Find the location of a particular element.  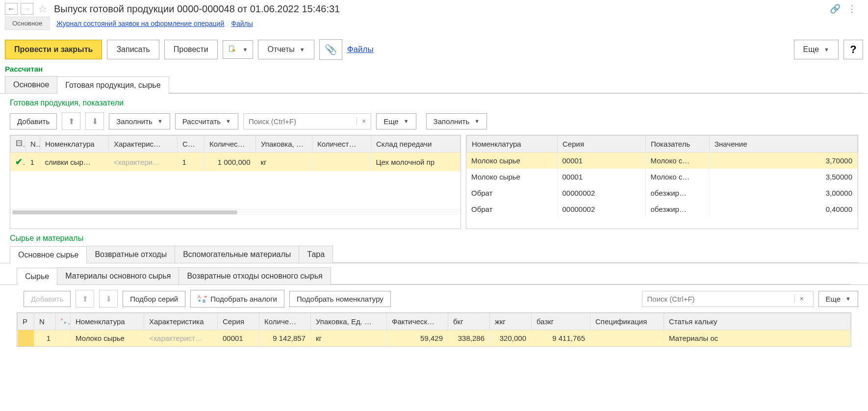

pick-nomenclature-button: Подобрать номенклатуру is located at coordinates (340, 299).